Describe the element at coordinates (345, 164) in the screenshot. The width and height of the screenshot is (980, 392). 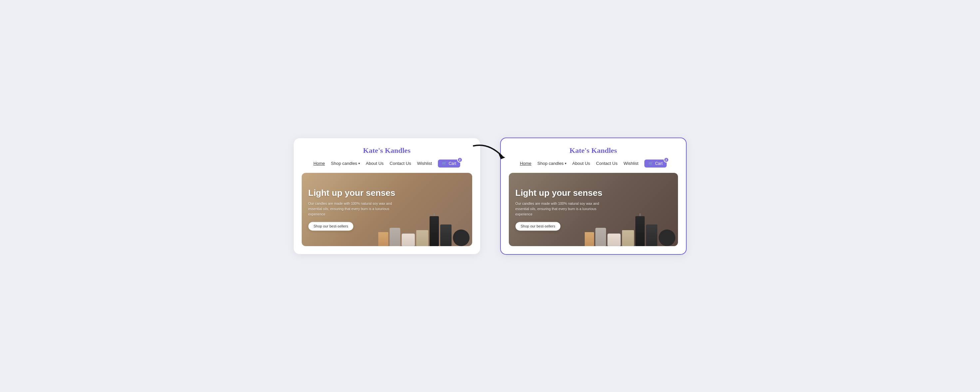
I see `nav-shop-left: Shop candles` at that location.